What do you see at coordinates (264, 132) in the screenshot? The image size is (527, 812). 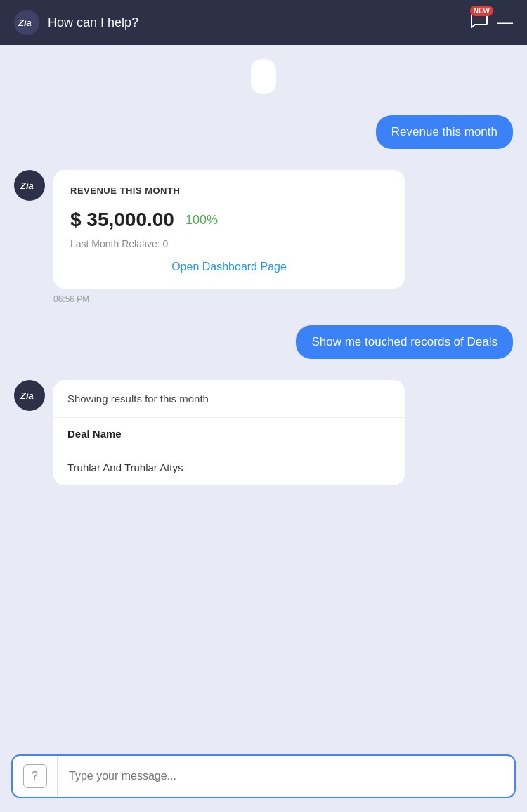 I see `user-message-1: Revenue this month` at bounding box center [264, 132].